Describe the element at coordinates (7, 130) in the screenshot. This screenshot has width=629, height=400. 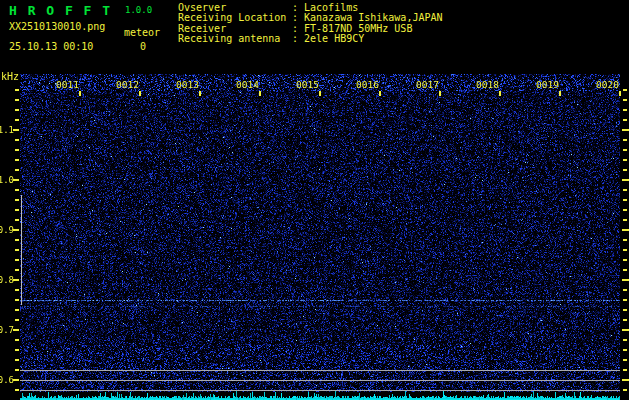
I see `freq-axis-label: 1.1` at that location.